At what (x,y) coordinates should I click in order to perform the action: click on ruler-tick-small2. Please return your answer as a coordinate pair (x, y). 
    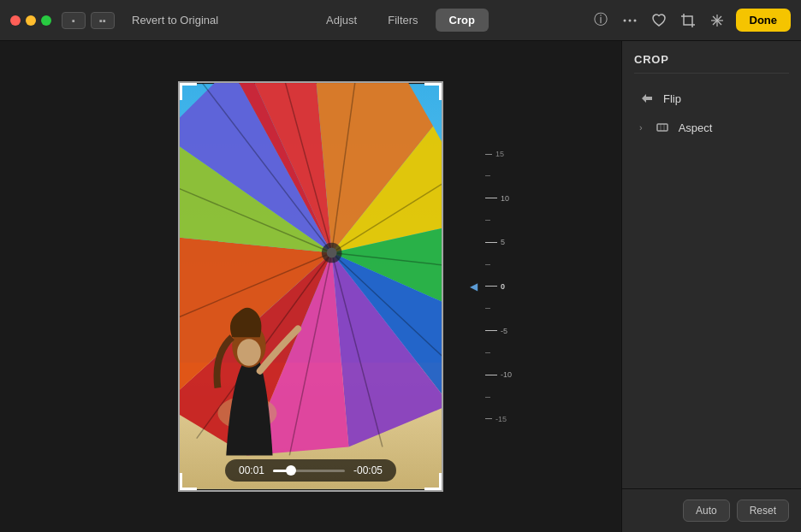
    Looking at the image, I should click on (488, 221).